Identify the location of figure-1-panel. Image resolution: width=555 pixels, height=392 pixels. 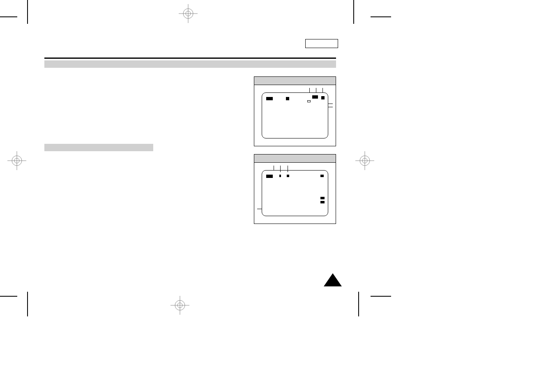
(295, 115).